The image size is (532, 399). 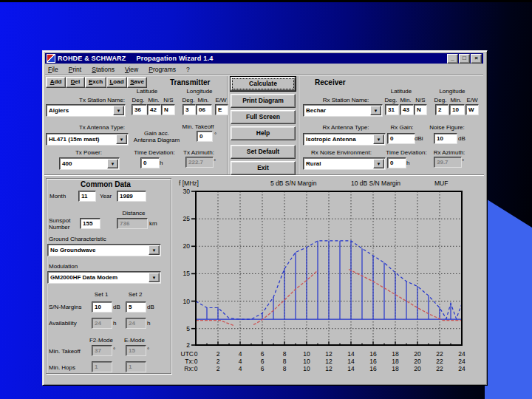 What do you see at coordinates (343, 111) in the screenshot?
I see `rx-station-select: Bechar ▼` at bounding box center [343, 111].